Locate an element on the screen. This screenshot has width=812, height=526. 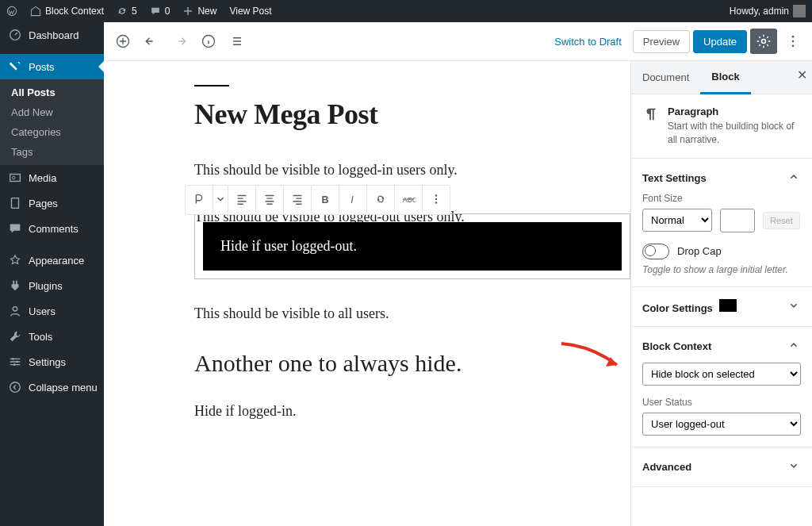
panel-title: Block Context is located at coordinates (677, 346).